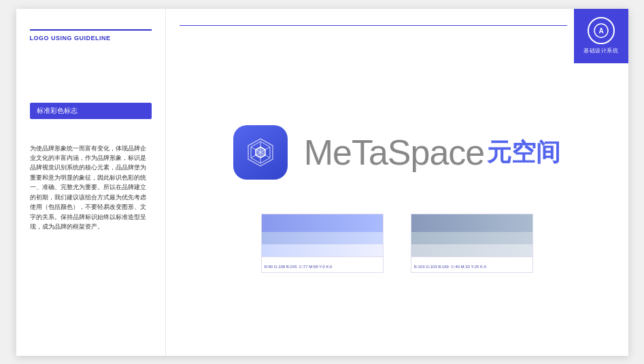 This screenshot has width=644, height=364. Describe the element at coordinates (472, 244) in the screenshot. I see `swatch-group-2: R:103 G:103 B:169 C:40 M:33 Y:25 K:0` at that location.